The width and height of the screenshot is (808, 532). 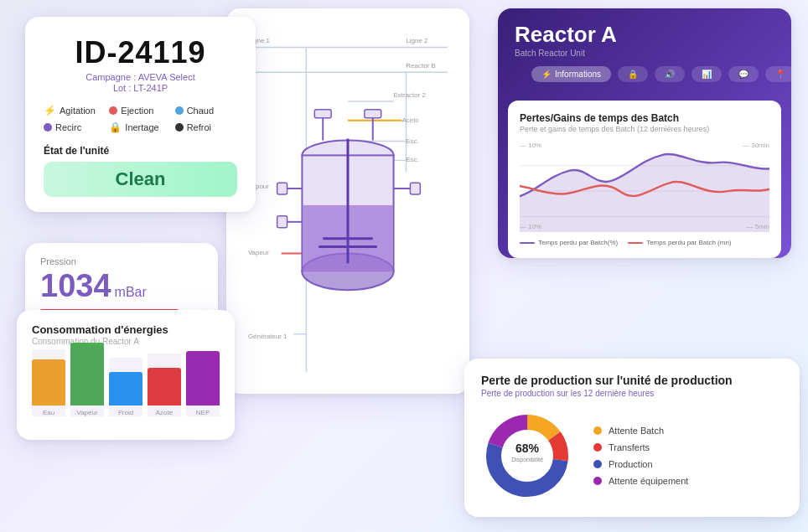 I want to click on donut-chart: 68% Disponibilité, so click(x=527, y=456).